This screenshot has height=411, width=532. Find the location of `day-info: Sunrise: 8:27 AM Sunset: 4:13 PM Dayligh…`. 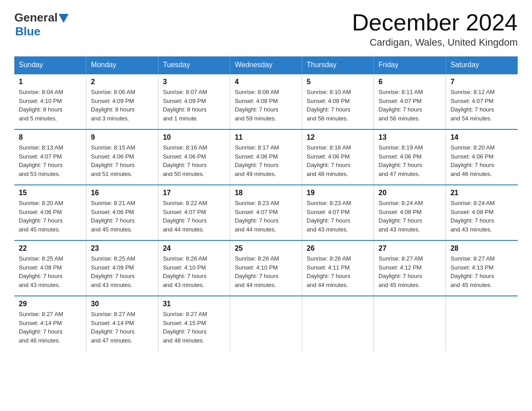

day-info: Sunrise: 8:27 AM Sunset: 4:13 PM Dayligh… is located at coordinates (482, 272).